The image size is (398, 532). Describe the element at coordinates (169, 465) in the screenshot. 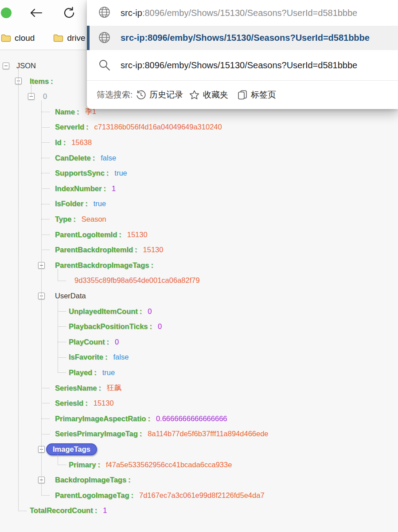

I see `json-value: f47a5e533562956cc41bcada6cca933e` at that location.